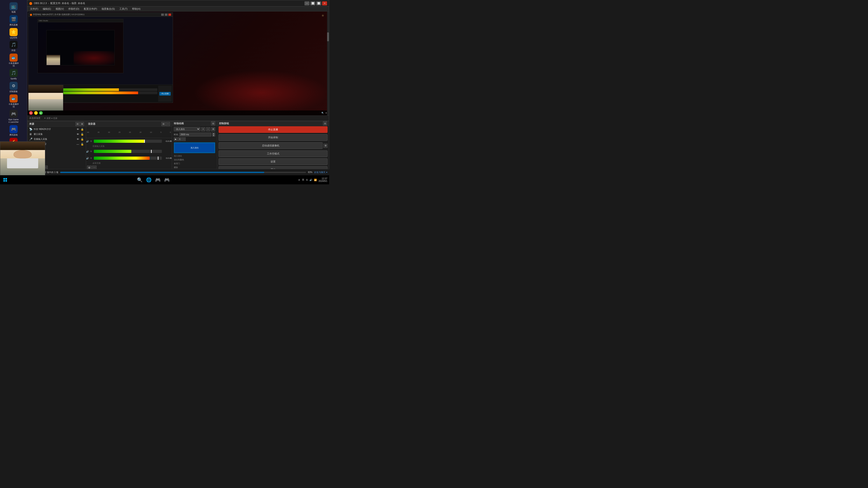 Image resolution: width=868 pixels, height=488 pixels. Describe the element at coordinates (168, 124) in the screenshot. I see `mixer-settings-btn: ⋯` at that location.